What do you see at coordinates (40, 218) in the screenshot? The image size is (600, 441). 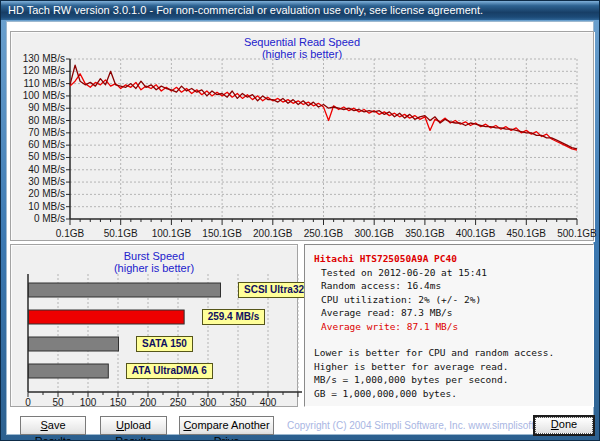 I see `y-tick-label: 0 MB/s` at bounding box center [40, 218].